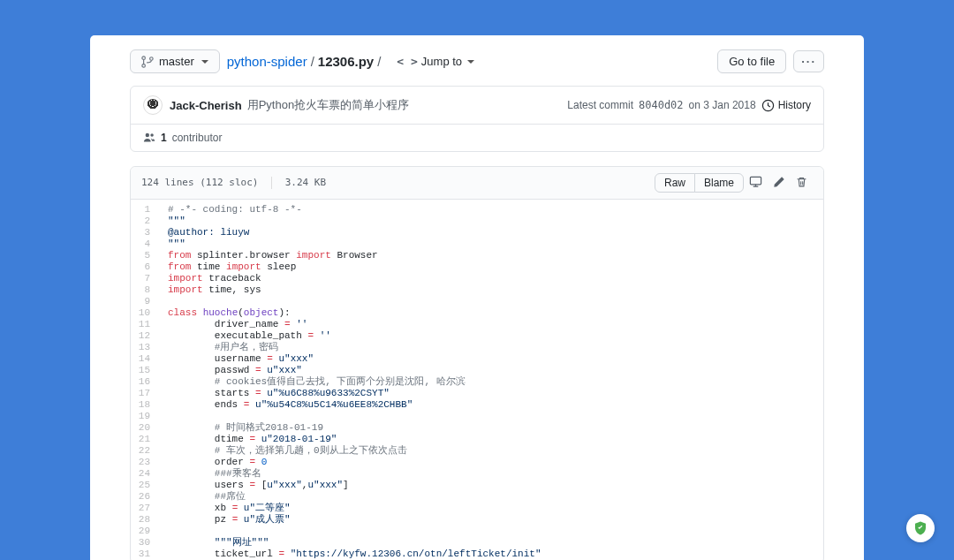 The height and width of the screenshot is (560, 954). I want to click on people-icon, so click(149, 138).